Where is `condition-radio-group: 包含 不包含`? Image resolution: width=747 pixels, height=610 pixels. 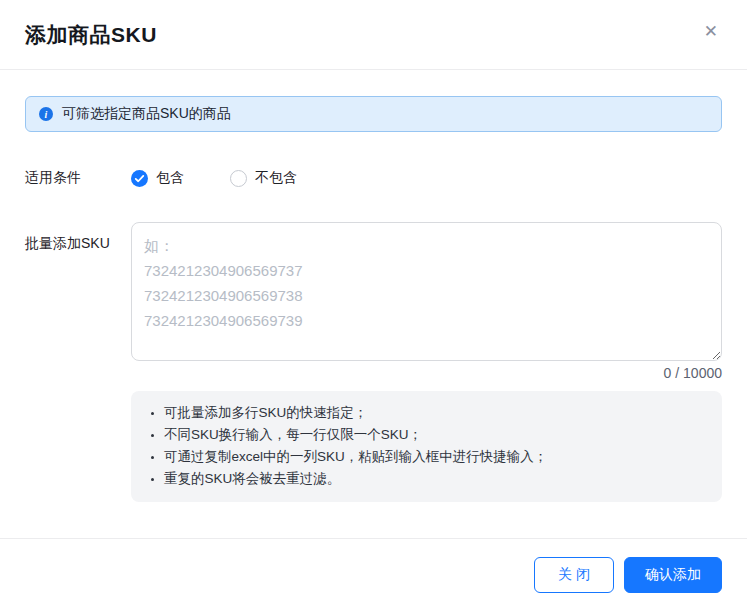 condition-radio-group: 包含 不包含 is located at coordinates (214, 178).